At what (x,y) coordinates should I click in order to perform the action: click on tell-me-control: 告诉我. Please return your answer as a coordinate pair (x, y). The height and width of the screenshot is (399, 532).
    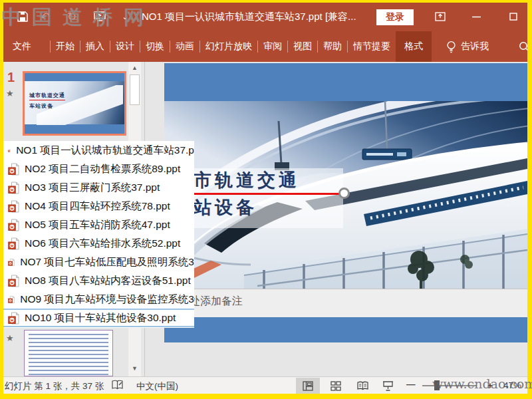
    Looking at the image, I should click on (467, 47).